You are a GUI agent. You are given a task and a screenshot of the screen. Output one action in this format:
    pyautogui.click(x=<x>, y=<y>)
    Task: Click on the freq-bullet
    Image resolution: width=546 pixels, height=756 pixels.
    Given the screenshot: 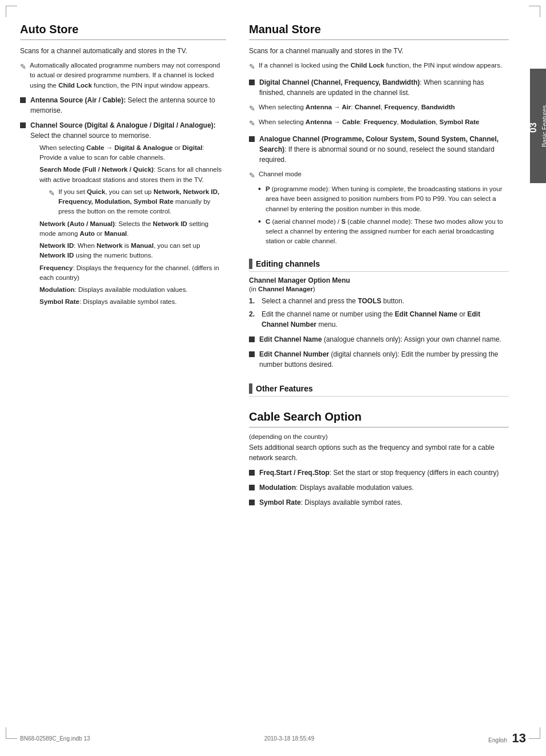 What is the action you would take?
    pyautogui.click(x=252, y=473)
    